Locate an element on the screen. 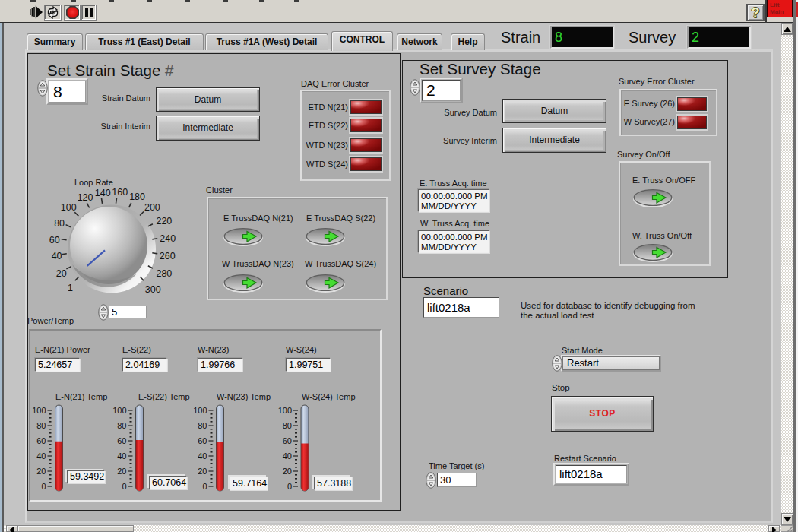 The height and width of the screenshot is (532, 798). svg-text: 180 is located at coordinates (137, 197).